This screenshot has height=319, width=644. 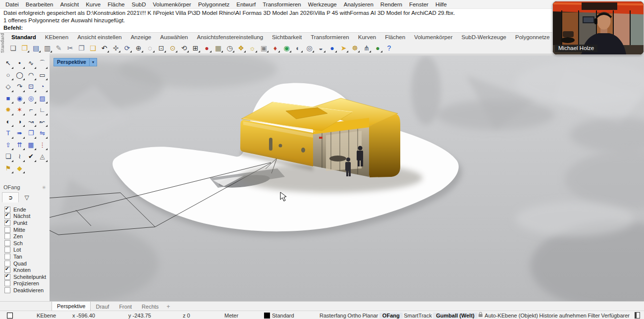 I want to click on toolbar-tab: Sichtbarkeit, so click(x=287, y=37).